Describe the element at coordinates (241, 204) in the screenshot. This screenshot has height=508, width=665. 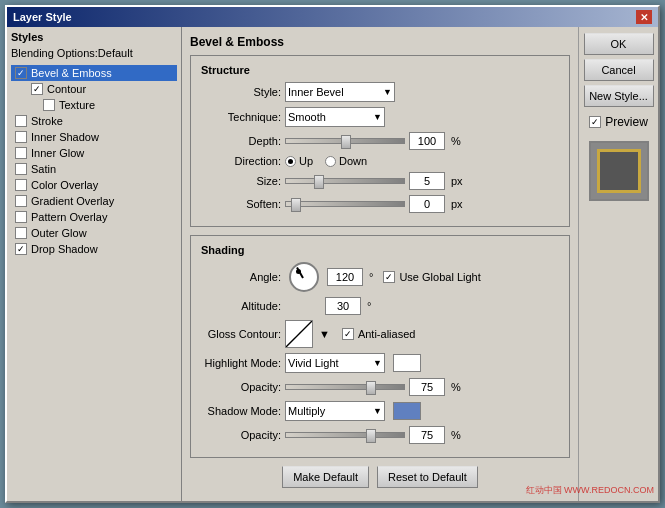
I see `soften-label: Soften:` at that location.